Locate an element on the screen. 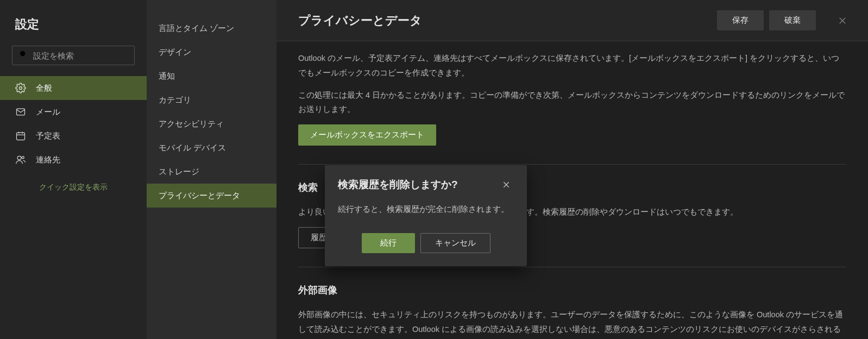 The height and width of the screenshot is (339, 868). nav-mail-label: メール is located at coordinates (48, 112).